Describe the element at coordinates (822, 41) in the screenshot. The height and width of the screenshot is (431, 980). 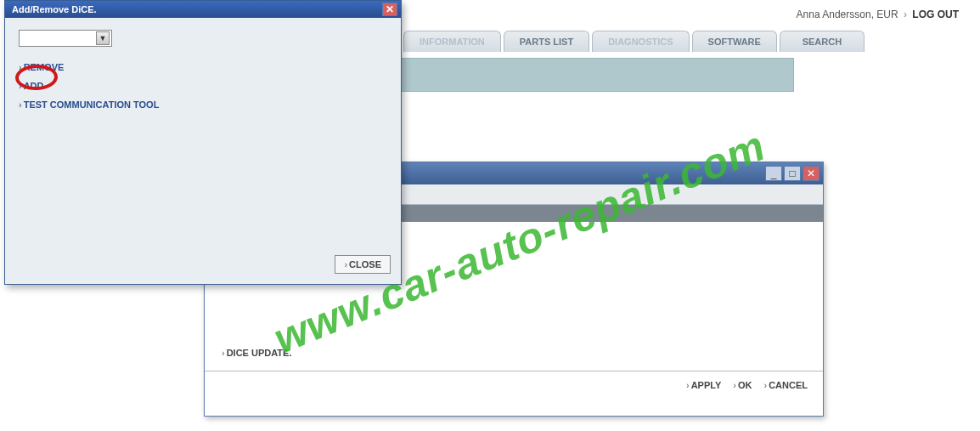
I see `tab-search: SEARCH` at that location.